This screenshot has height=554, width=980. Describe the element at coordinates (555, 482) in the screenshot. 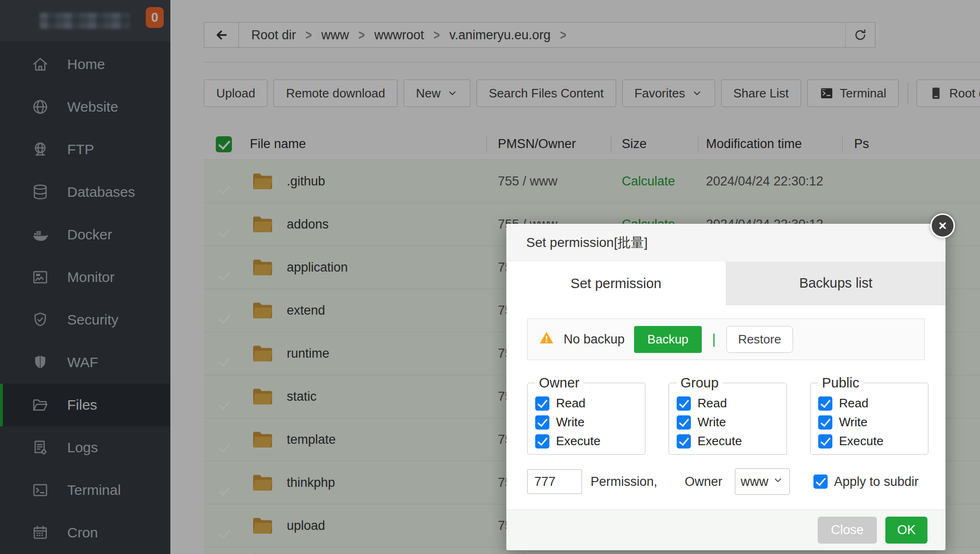

I see `permission-input` at that location.